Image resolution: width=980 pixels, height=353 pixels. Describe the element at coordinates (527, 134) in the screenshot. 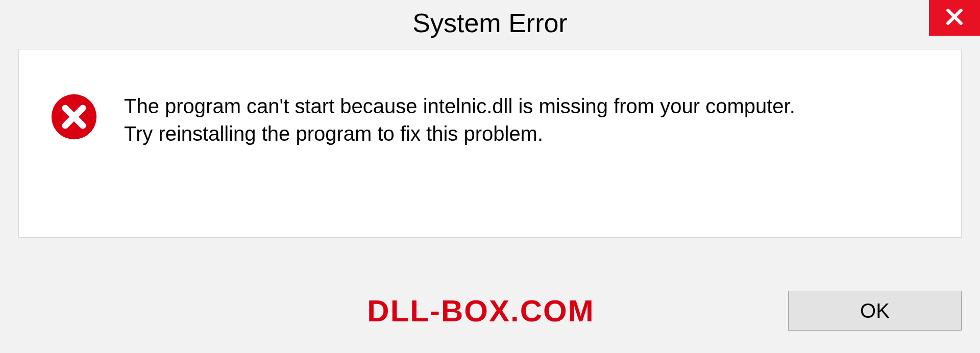

I see `error-message-line2: Try reinstalling the program to fix this…` at that location.